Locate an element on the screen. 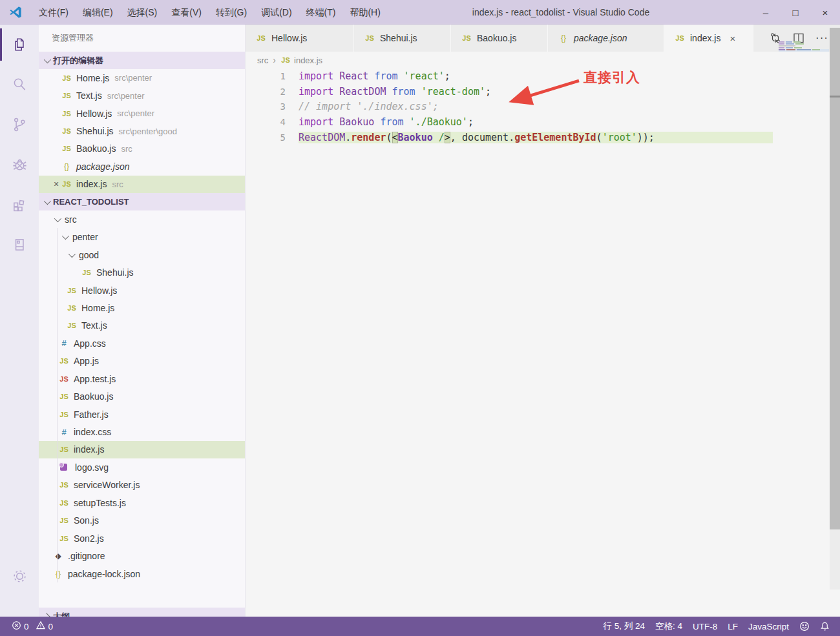 The height and width of the screenshot is (636, 840). tab-bar: JSHellow.jsJSShehui.jsJSBaokuo.js{}packa… is located at coordinates (543, 38).